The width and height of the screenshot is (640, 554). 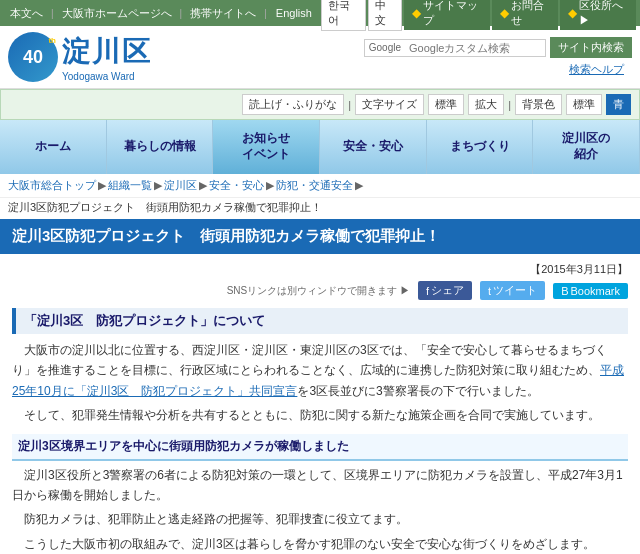 What do you see at coordinates (350, 105) in the screenshot?
I see `acc-sep1: |` at bounding box center [350, 105].